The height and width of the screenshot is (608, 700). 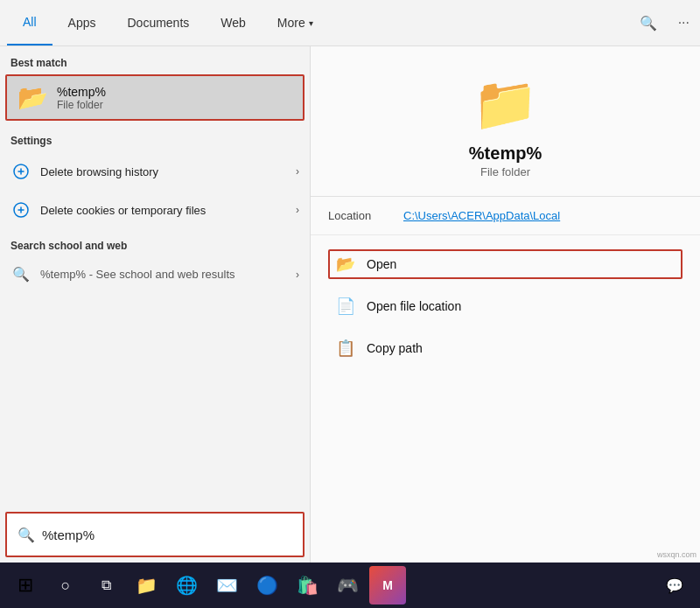 What do you see at coordinates (665, 23) in the screenshot?
I see `nav-icon-group: 🔍 ···` at bounding box center [665, 23].